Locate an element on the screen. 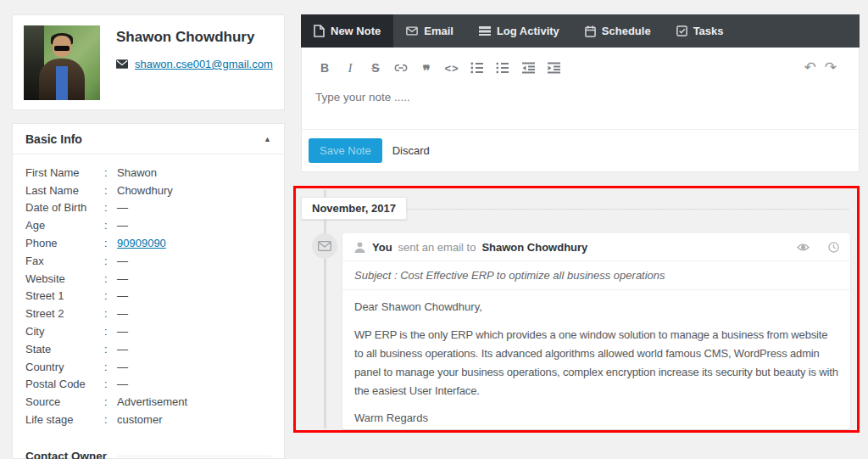  bullet-list-icon is located at coordinates (477, 68).